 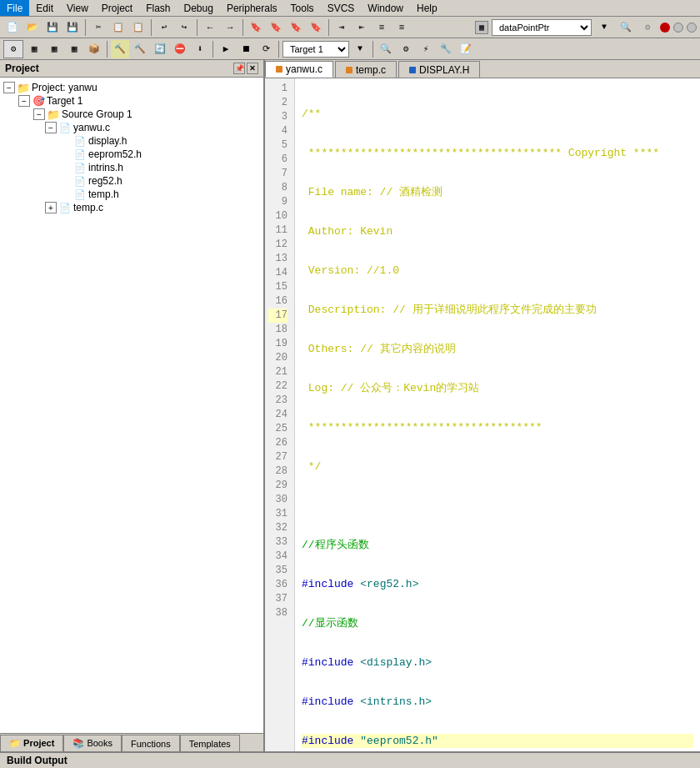 What do you see at coordinates (252, 8) in the screenshot?
I see `menu-peripherals: Peripherals` at bounding box center [252, 8].